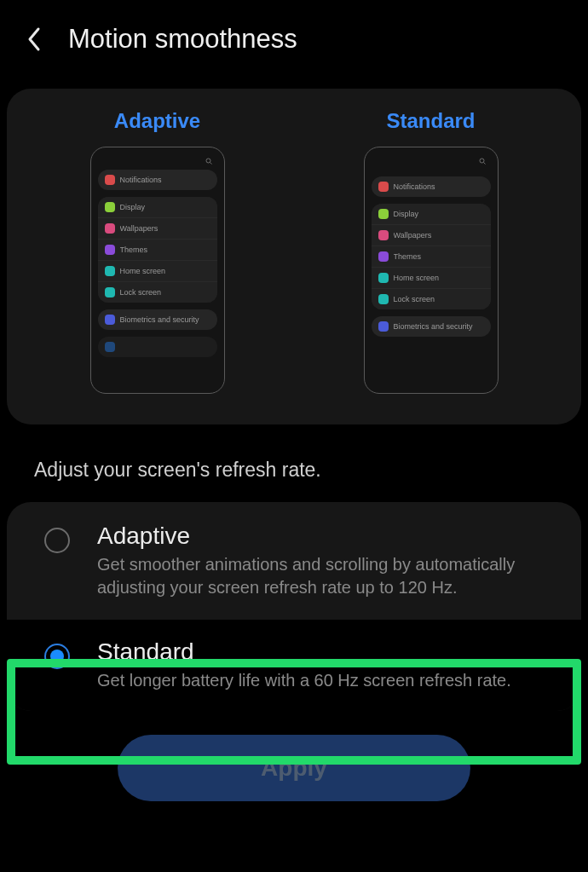  Describe the element at coordinates (327, 561) in the screenshot. I see `option-body: Adaptive Get smoother animations and scr…` at that location.